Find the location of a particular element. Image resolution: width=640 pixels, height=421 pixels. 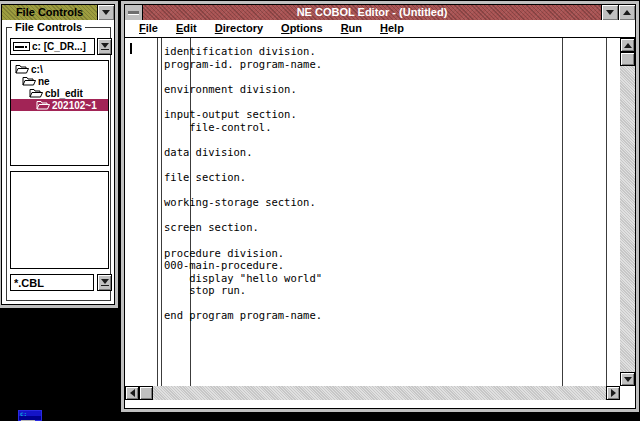

menu-item-options: Options is located at coordinates (302, 28).